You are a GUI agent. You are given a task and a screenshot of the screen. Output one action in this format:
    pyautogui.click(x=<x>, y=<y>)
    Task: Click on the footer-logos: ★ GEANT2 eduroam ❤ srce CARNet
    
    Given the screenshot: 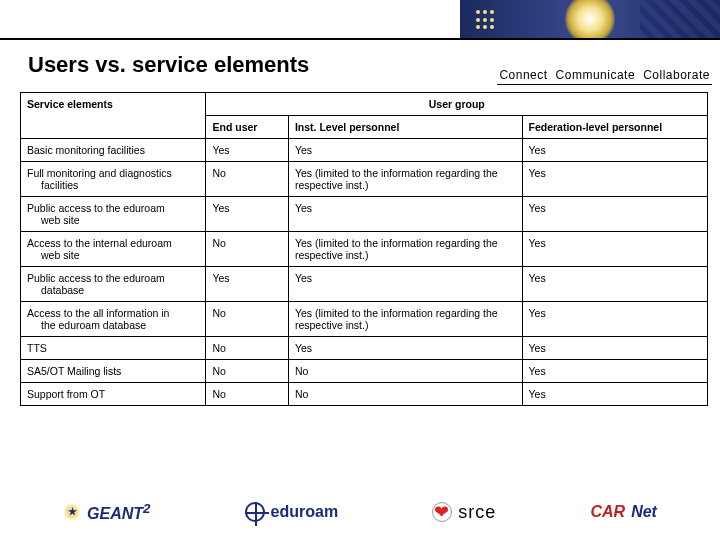 What is the action you would take?
    pyautogui.click(x=360, y=512)
    